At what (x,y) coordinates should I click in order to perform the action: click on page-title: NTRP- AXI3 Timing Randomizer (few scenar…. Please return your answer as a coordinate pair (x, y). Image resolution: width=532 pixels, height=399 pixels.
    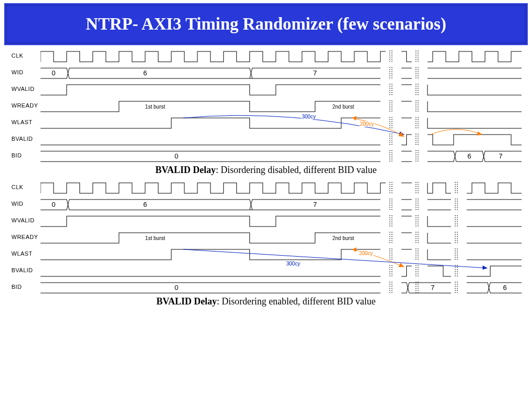
    Looking at the image, I should click on (266, 24).